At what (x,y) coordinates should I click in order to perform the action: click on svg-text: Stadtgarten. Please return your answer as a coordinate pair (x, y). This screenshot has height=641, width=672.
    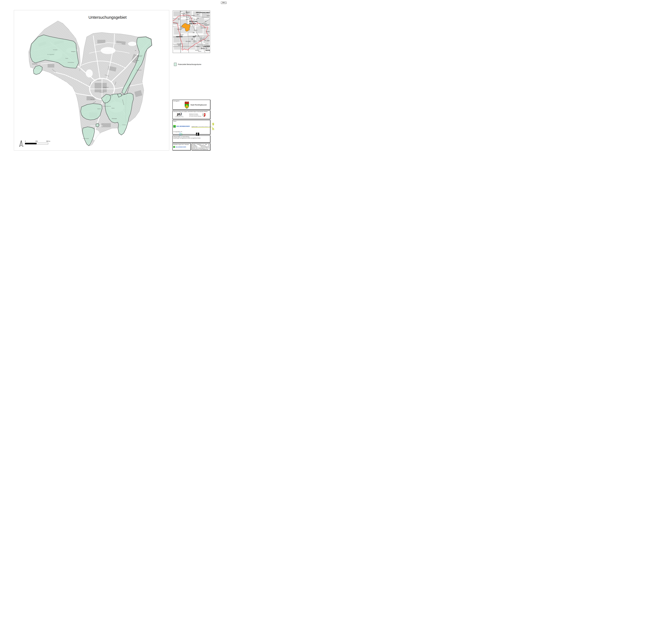
    Looking at the image, I should click on (73, 52).